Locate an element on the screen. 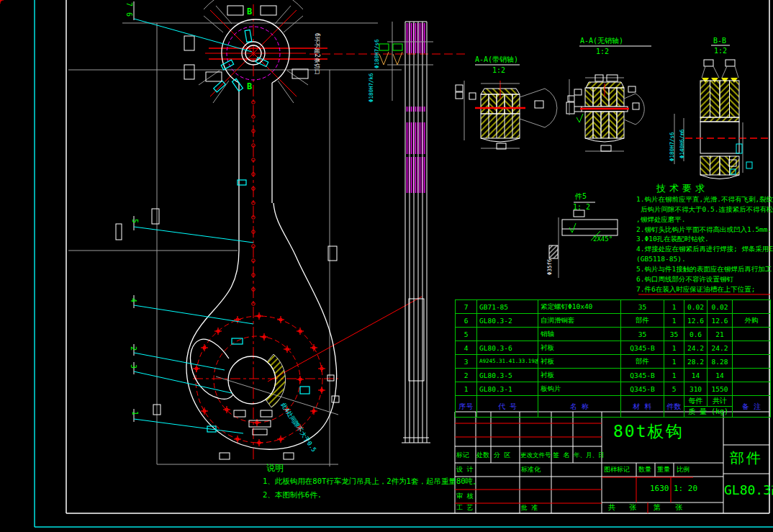 Image resolution: width=773 pixels, height=532 pixels. head-vertical-note: 6环不超2条切口 is located at coordinates (317, 54).